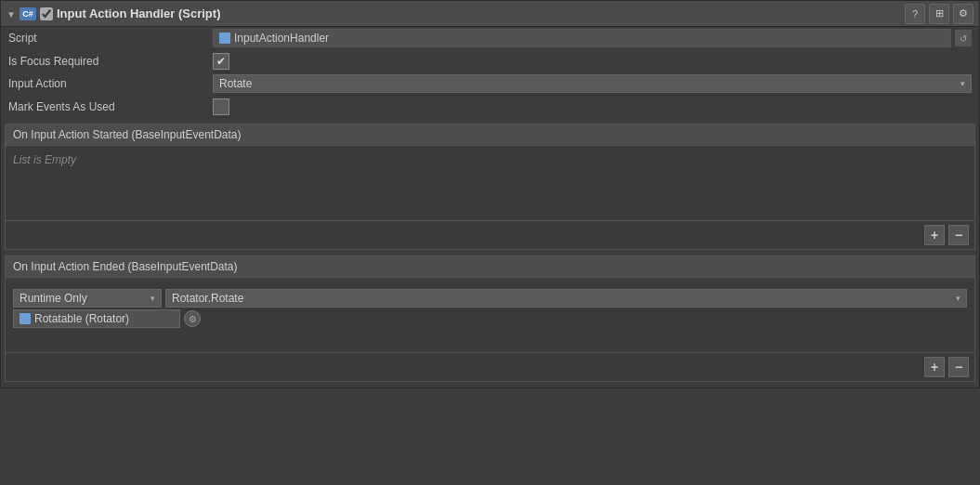 This screenshot has width=980, height=485. Describe the element at coordinates (111, 107) in the screenshot. I see `mark-events-label: Mark Events As Used` at that location.